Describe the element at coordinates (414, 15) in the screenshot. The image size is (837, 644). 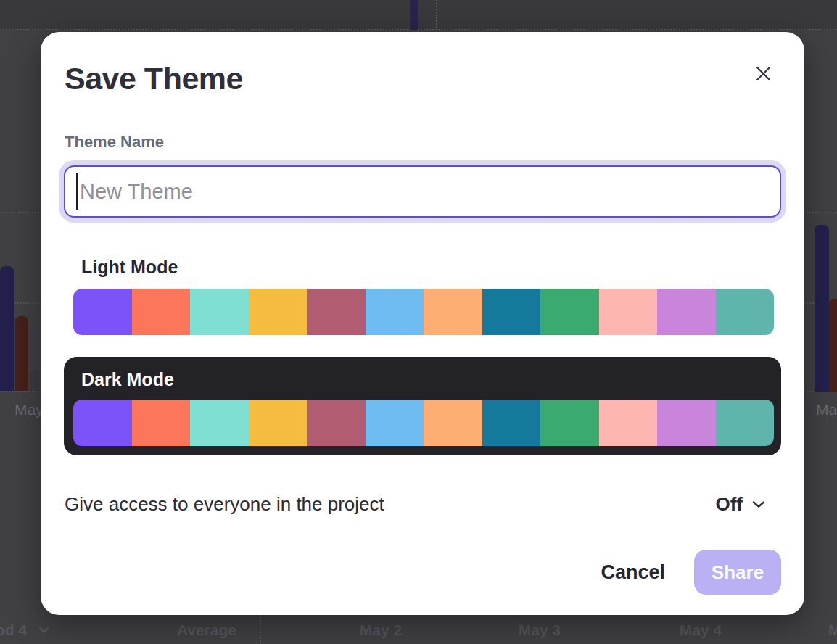
I see `chart-bar-top-indigo` at that location.